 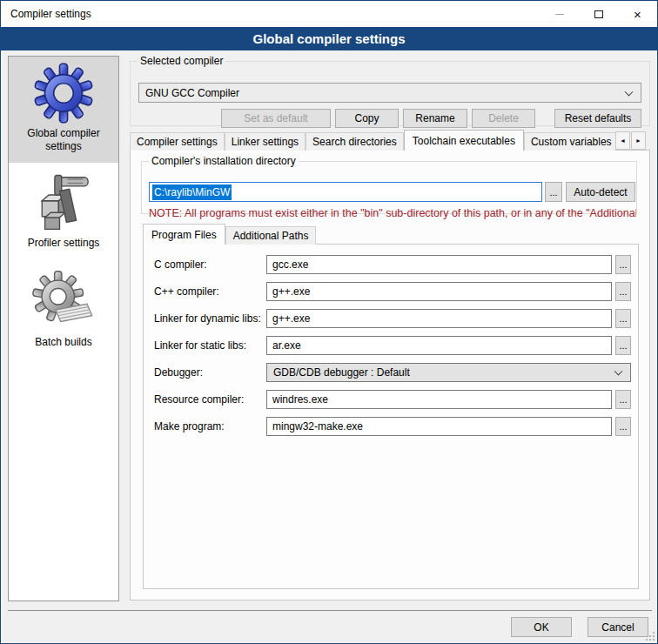 I want to click on browse-make-program-button: ..., so click(x=623, y=426).